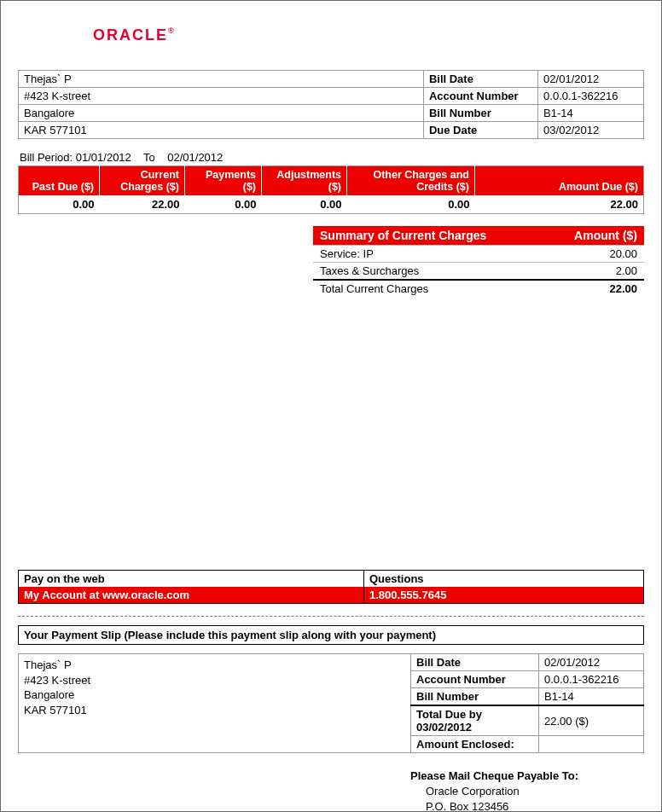 Image resolution: width=662 pixels, height=812 pixels. I want to click on slip-total-due-label: Total Due by 03/02/2012, so click(475, 721).